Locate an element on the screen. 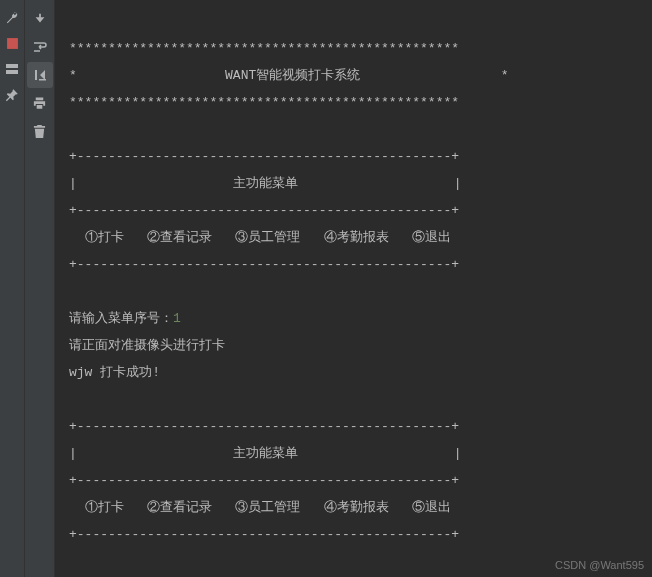 This screenshot has width=652, height=577. banner-stars-bottom: ****************************************… is located at coordinates (264, 102).